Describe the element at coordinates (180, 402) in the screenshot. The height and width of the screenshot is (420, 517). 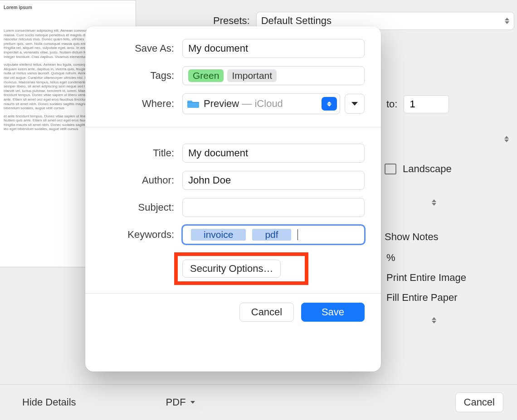
I see `pdf-menu-button: PDF` at that location.